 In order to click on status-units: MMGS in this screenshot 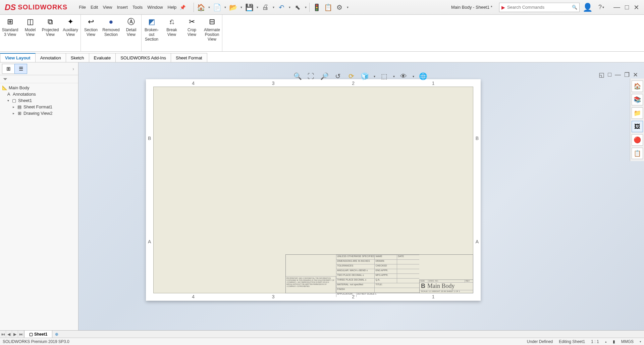, I will do `click(627, 342)`.